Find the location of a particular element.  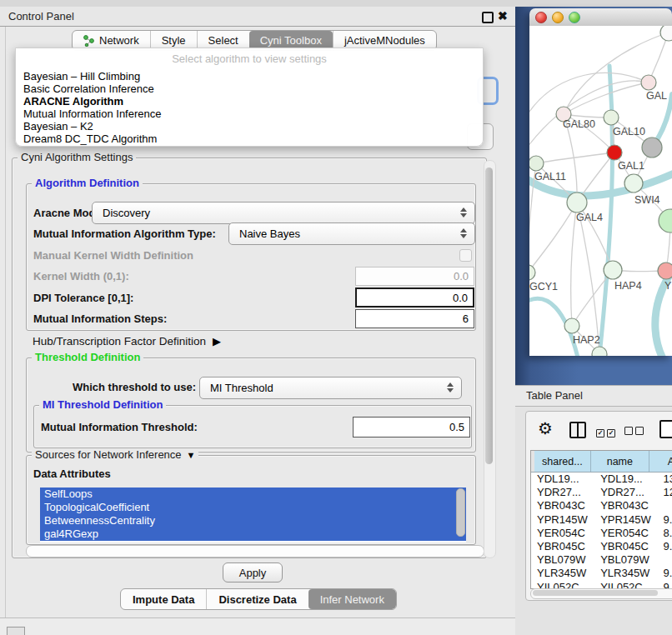

table-row: YBR045CYBR045C9. is located at coordinates (602, 547).